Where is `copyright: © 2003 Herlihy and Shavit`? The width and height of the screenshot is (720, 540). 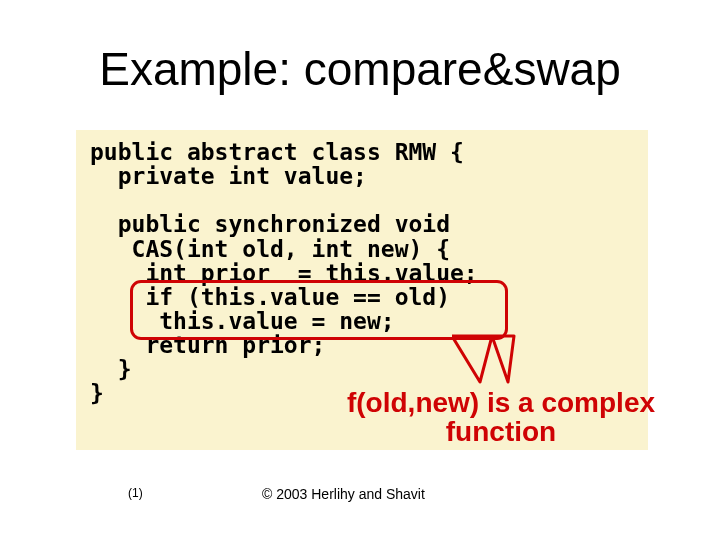
copyright: © 2003 Herlihy and Shavit is located at coordinates (344, 494).